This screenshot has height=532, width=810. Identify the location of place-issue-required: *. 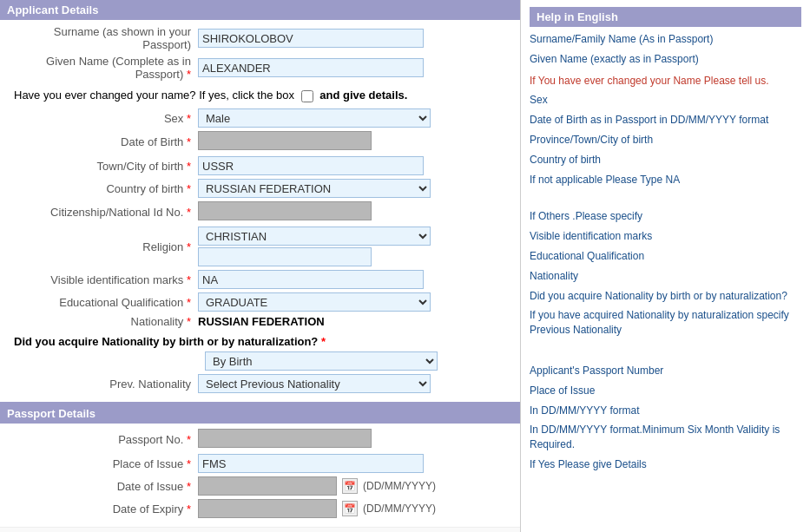
(189, 463).